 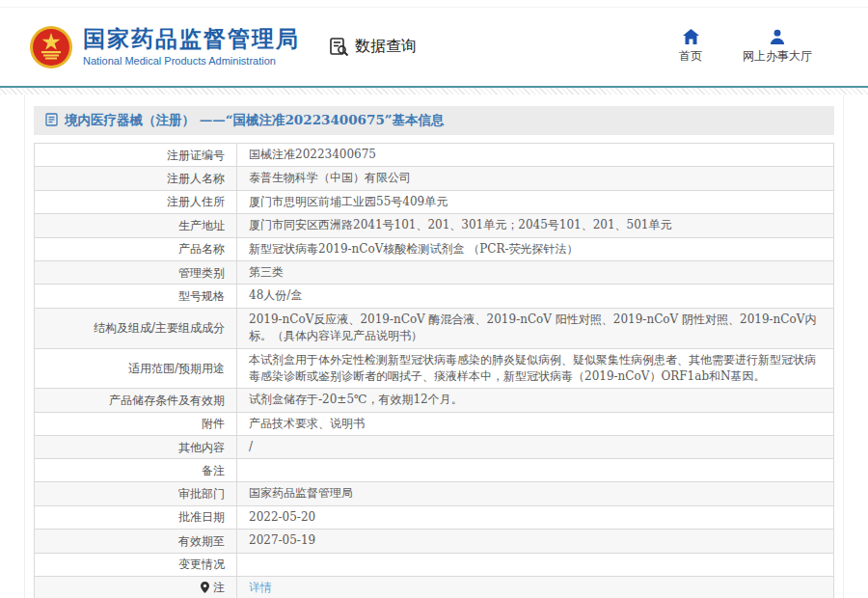 What do you see at coordinates (535, 226) in the screenshot?
I see `row-value: 厦门市同安区西洲路2041号101、201、301单元；2045号101、201…` at bounding box center [535, 226].